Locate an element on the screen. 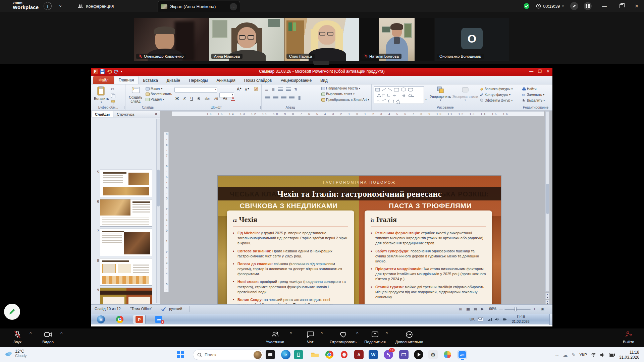  zoom-slider-thumb is located at coordinates (516, 309).